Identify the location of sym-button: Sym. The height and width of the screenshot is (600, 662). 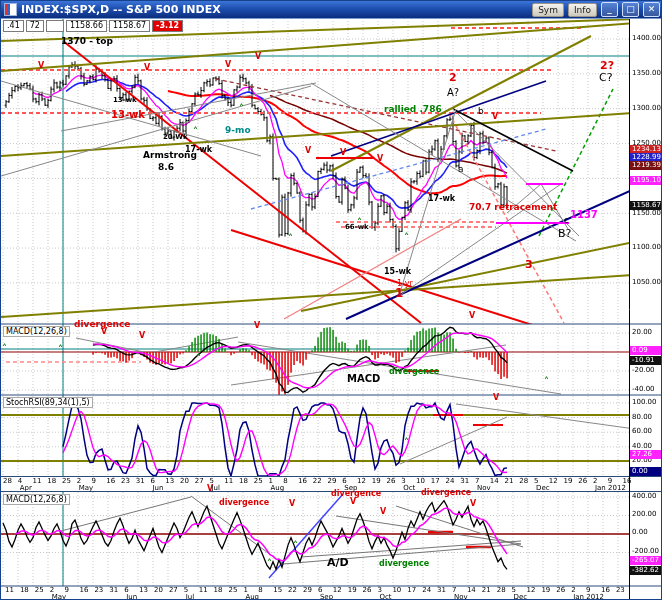
(548, 10).